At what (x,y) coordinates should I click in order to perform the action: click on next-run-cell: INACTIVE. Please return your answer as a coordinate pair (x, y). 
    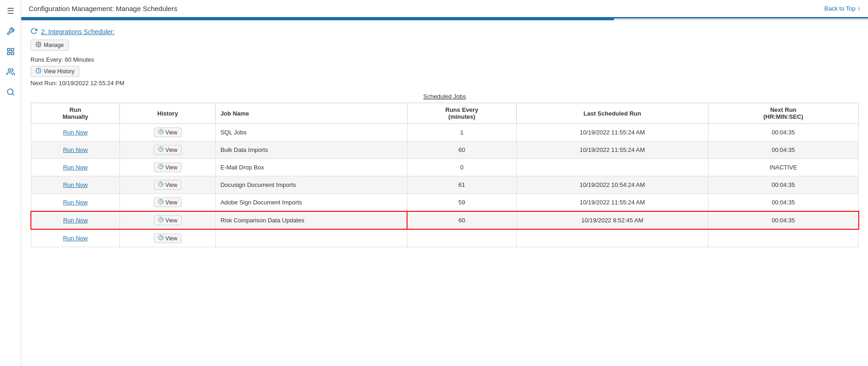
    Looking at the image, I should click on (784, 168).